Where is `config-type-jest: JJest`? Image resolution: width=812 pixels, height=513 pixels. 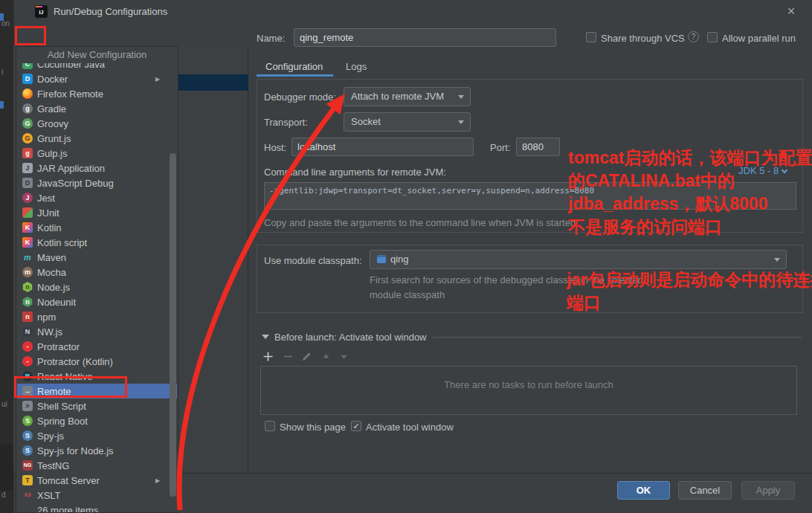
config-type-jest: JJest is located at coordinates (97, 198).